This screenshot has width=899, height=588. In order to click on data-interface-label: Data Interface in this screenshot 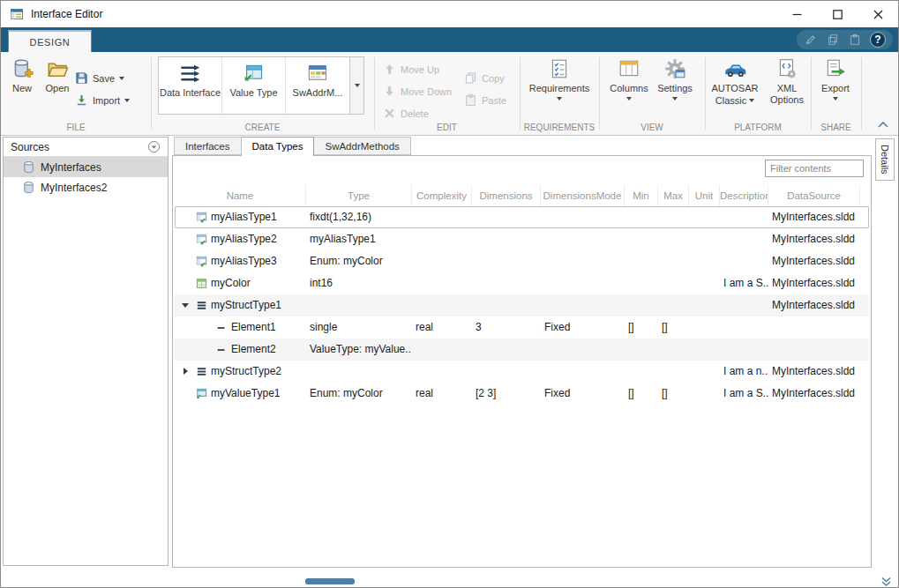, I will do `click(191, 93)`.